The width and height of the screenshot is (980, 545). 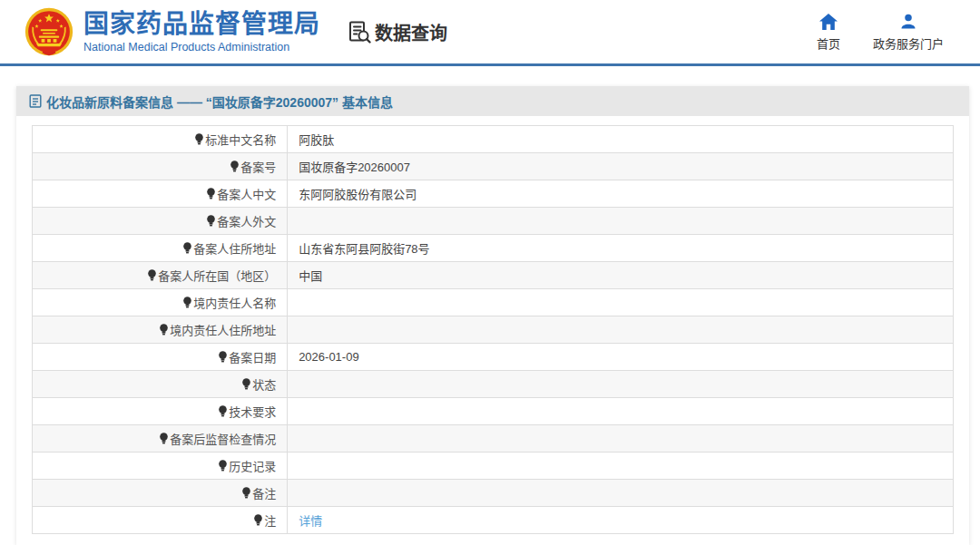 What do you see at coordinates (220, 102) in the screenshot?
I see `page-title: 化妆品新原料备案信息 —— “国妆原备字20260007” 基本信息` at bounding box center [220, 102].